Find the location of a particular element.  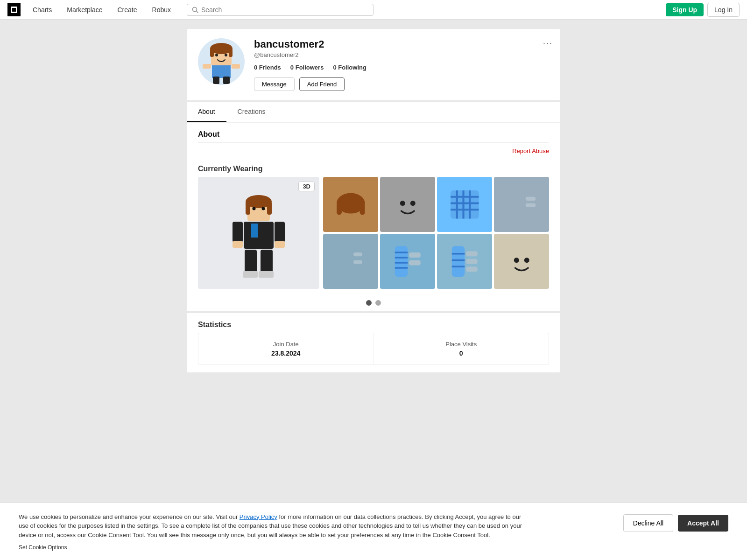

followers-stat: 0 Followers is located at coordinates (307, 67).